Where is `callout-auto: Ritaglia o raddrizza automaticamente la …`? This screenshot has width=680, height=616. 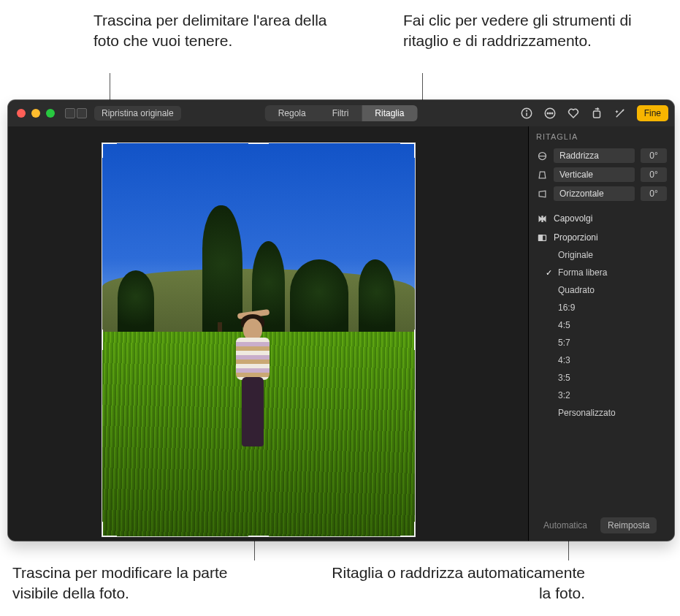
callout-auto: Ritaglia o raddrizza automaticamente la … is located at coordinates (454, 583).